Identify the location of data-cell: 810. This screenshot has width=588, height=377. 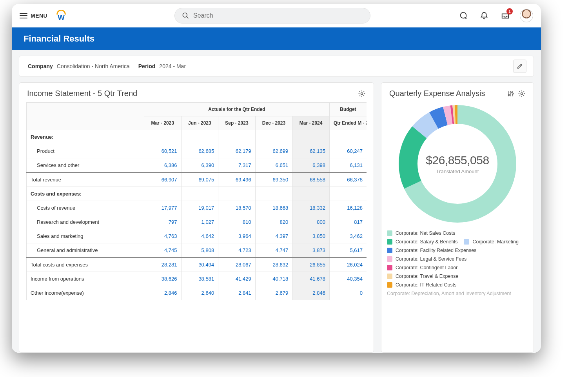
(237, 222).